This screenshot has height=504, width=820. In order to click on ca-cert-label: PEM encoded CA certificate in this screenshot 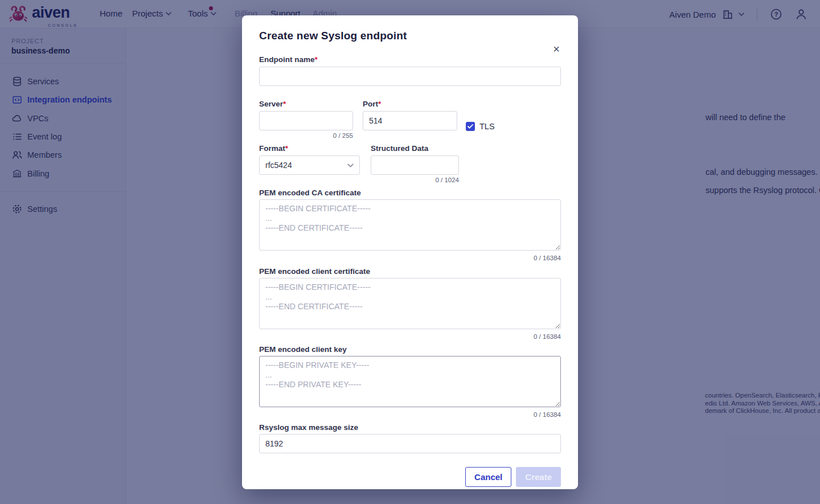, I will do `click(410, 192)`.